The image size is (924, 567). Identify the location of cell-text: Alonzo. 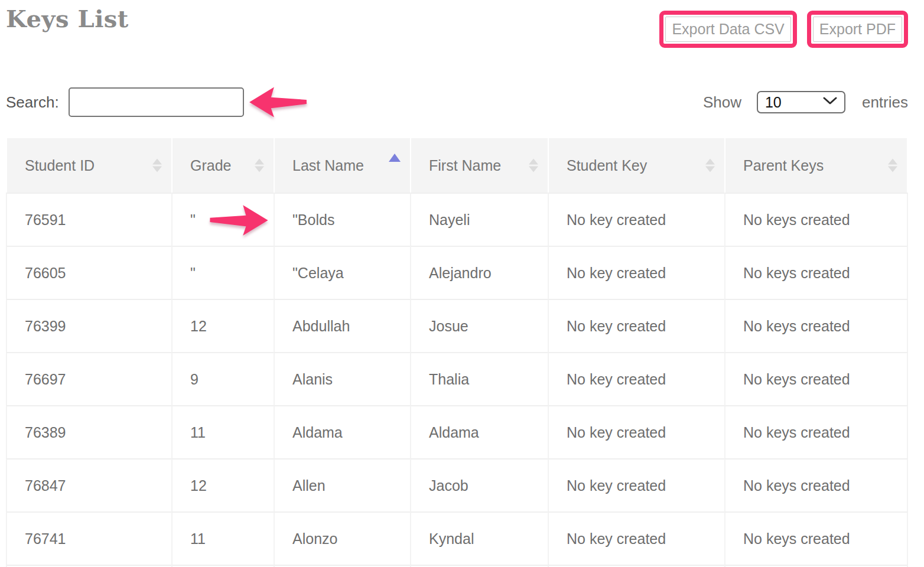
(315, 539).